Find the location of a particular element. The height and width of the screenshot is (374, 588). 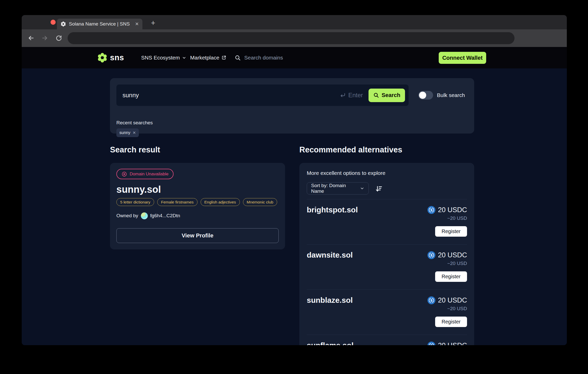

alt-domain-name: sunflame.sol is located at coordinates (330, 343).